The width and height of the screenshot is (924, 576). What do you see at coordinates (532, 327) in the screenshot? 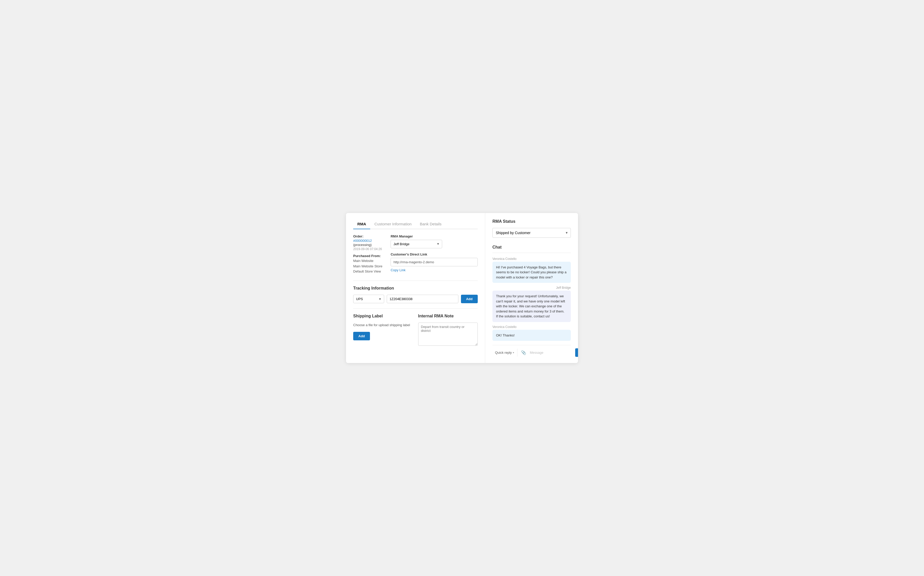
I see `chat-sender-3: Veronica Costello` at bounding box center [532, 327].